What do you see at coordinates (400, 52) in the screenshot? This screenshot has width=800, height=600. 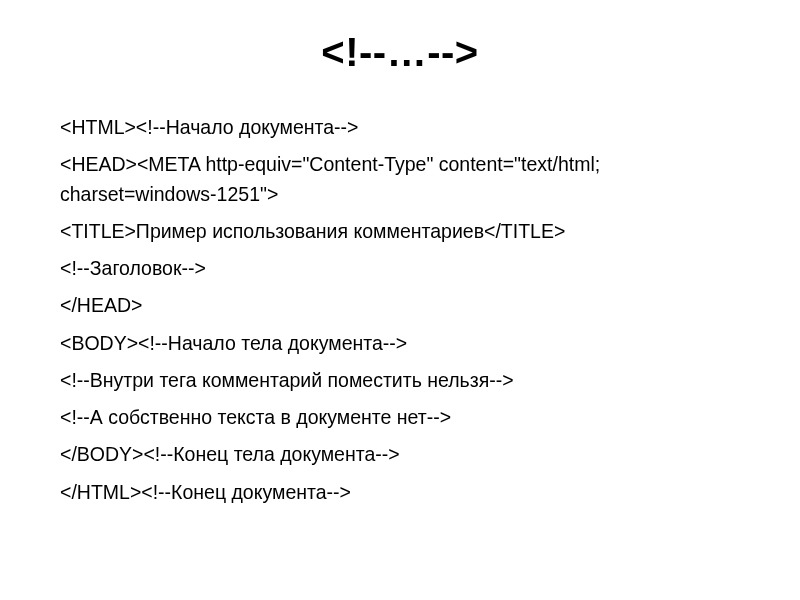 I see `slide-title: <!--…-->` at bounding box center [400, 52].